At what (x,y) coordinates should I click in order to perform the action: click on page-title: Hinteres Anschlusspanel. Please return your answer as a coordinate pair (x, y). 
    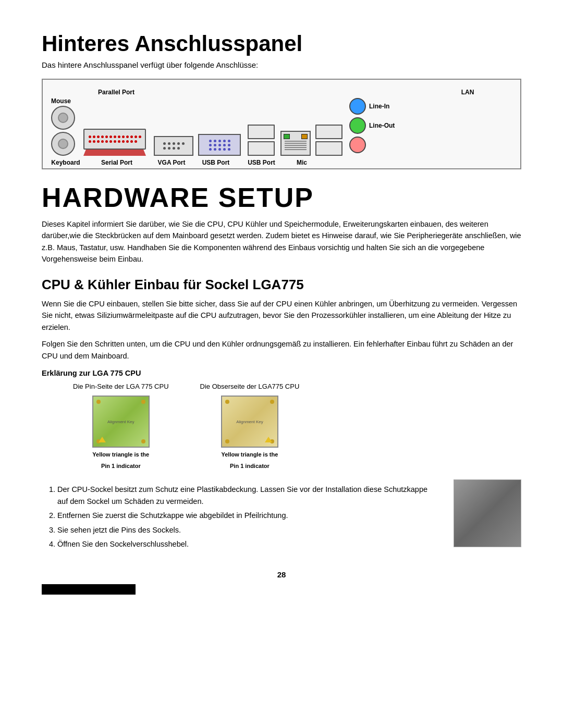
    Looking at the image, I should click on (282, 44).